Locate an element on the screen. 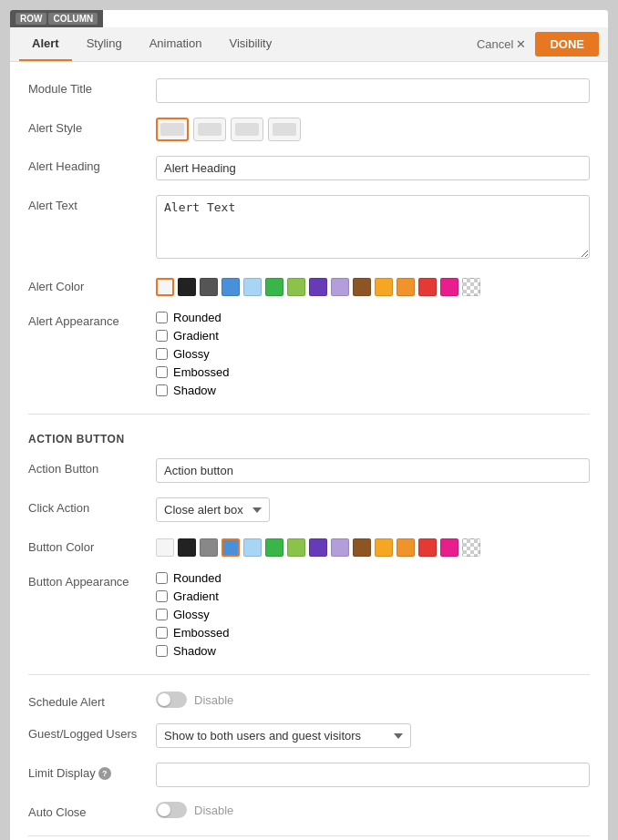  click-action-row: Click Action Close alert box Open URL No… is located at coordinates (309, 510).